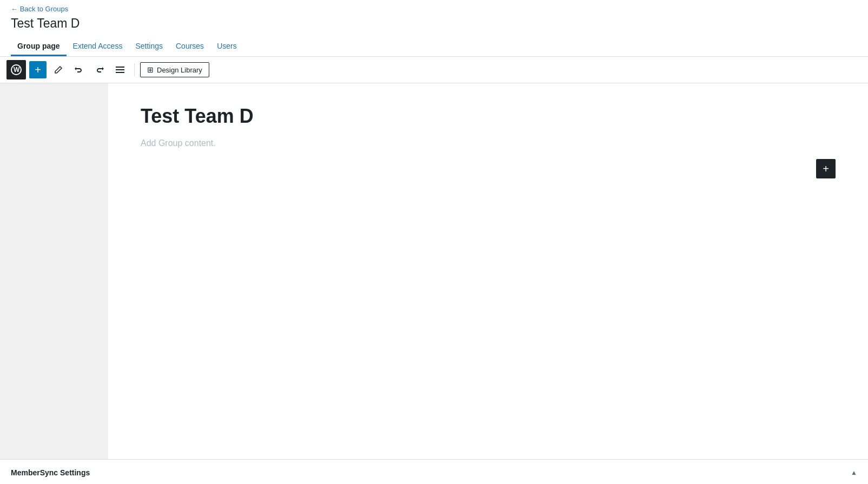 The image size is (868, 484). What do you see at coordinates (134, 70) in the screenshot?
I see `toolbar-separator` at bounding box center [134, 70].